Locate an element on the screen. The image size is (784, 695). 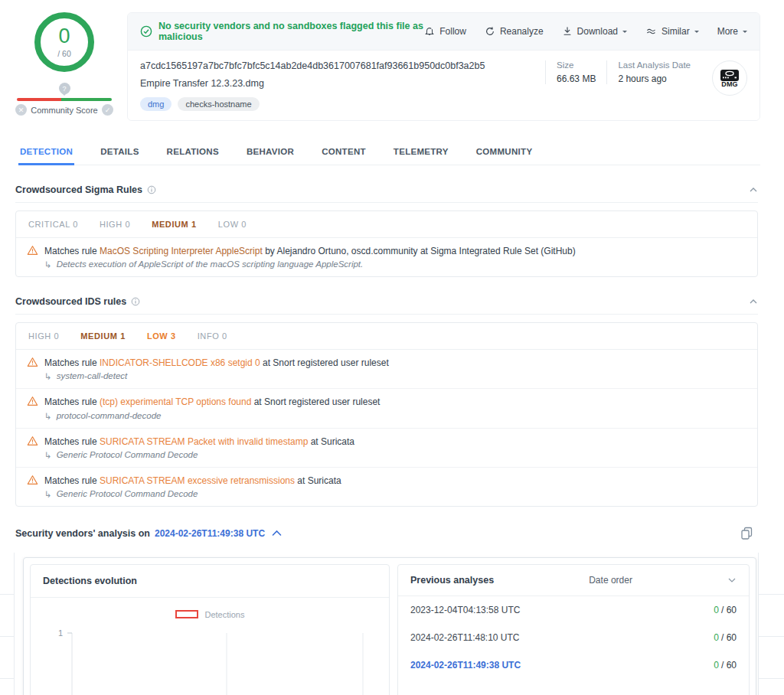
background-vendor-rows-left is located at coordinates (8, 624).